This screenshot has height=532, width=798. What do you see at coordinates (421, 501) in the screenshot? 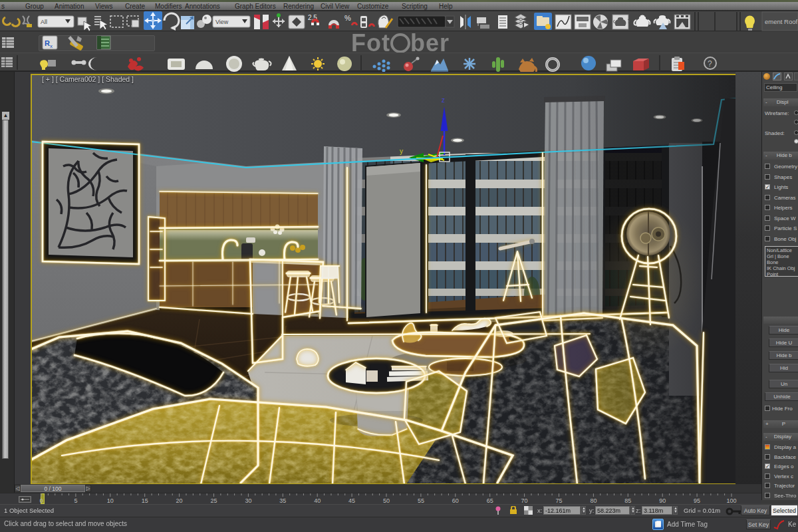
I see `svg-text: 55` at bounding box center [421, 501].